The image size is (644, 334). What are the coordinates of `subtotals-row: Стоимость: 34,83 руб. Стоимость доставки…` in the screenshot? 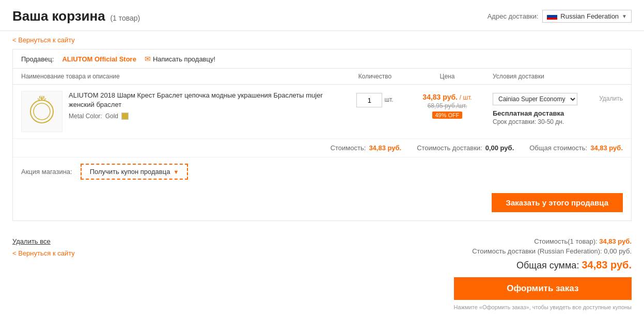 It's located at (322, 148).